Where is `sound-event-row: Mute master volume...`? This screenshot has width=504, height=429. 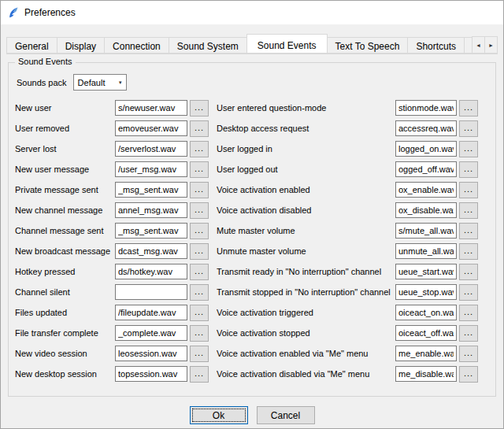 sound-event-row: Mute master volume... is located at coordinates (347, 231).